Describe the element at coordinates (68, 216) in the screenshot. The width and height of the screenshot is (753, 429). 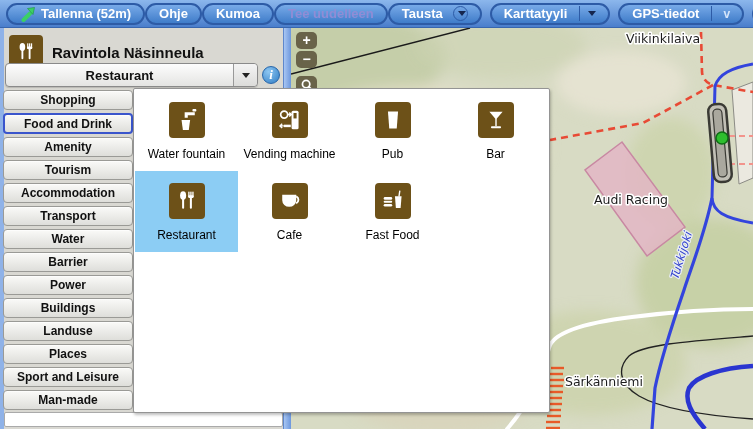
I see `category-transport: Transport` at that location.